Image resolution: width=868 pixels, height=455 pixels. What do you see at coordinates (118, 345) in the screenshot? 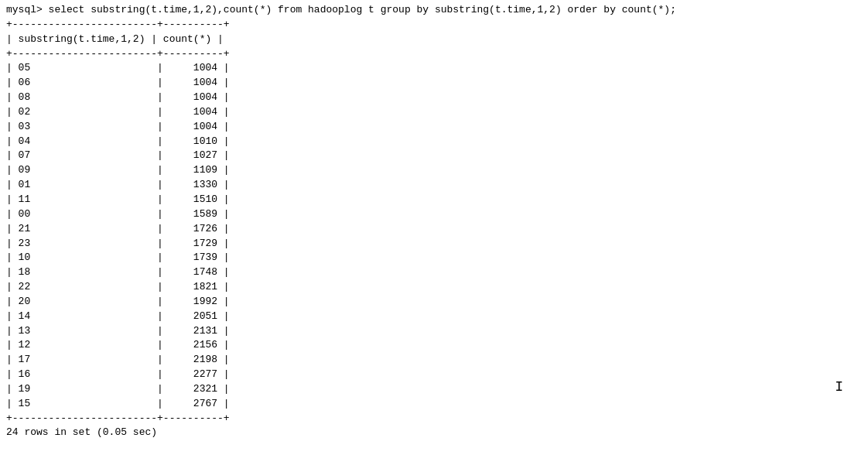
I see `table-row: | 12 | 2156 |` at bounding box center [118, 345].